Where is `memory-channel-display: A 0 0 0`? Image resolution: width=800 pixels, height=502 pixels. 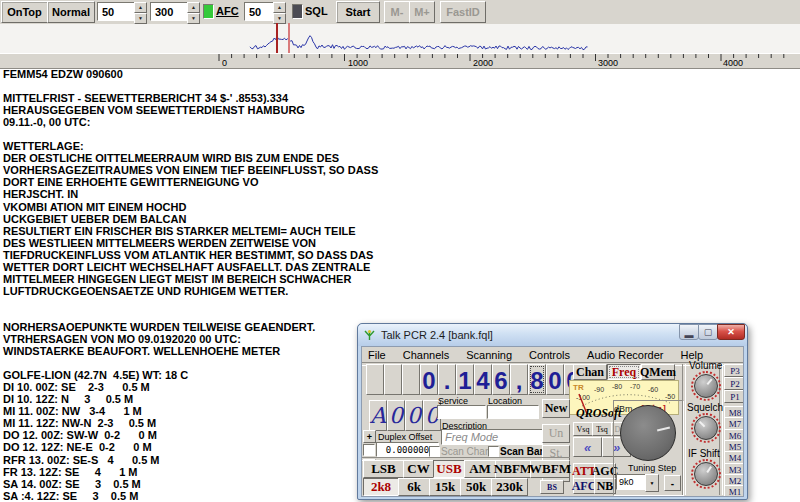
memory-channel-display: A 0 0 0 is located at coordinates (405, 416).